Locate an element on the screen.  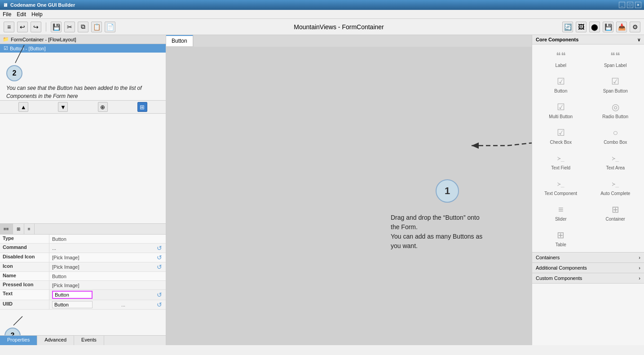
toolbar-undo-btn: ↩ is located at coordinates (22, 27).